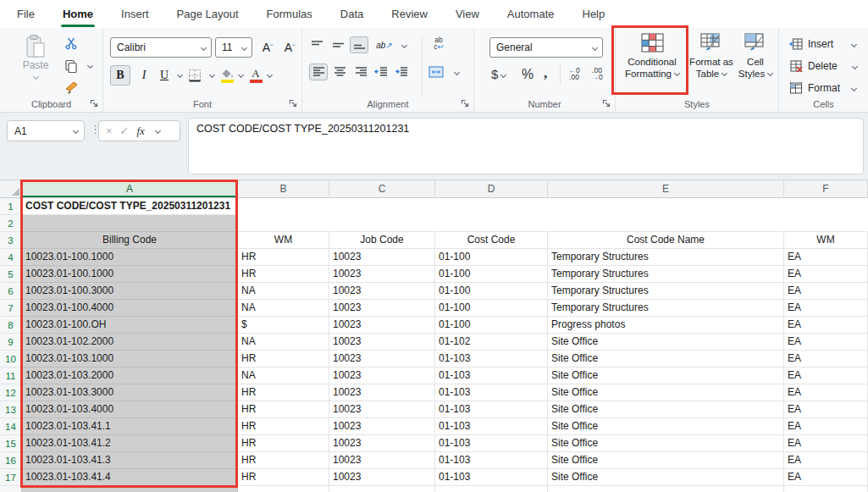 This screenshot has height=492, width=868. I want to click on cell-F2, so click(827, 224).